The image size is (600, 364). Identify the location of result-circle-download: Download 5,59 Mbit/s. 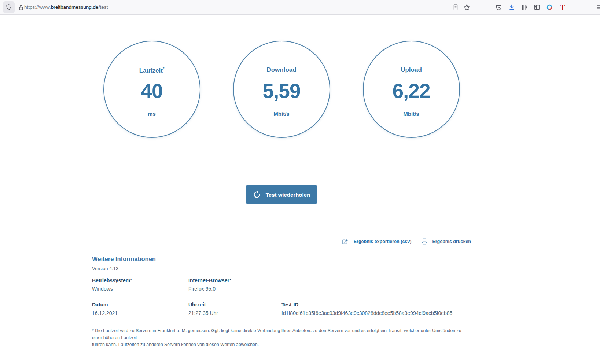
(281, 89).